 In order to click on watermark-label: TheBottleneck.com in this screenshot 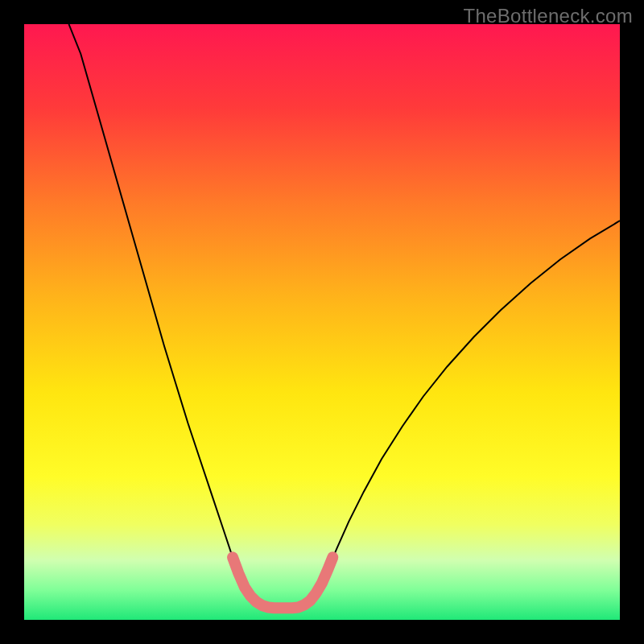, I will do `click(547, 16)`.